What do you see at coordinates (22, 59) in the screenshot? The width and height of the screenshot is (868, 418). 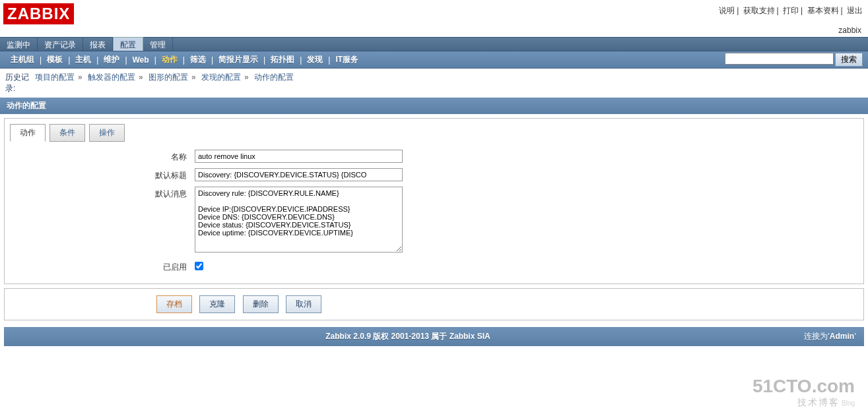 I see `subnav-hostgroups: 主机组` at bounding box center [22, 59].